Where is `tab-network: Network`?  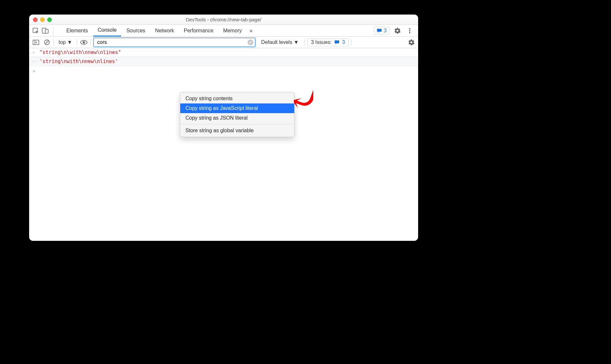 tab-network: Network is located at coordinates (164, 31).